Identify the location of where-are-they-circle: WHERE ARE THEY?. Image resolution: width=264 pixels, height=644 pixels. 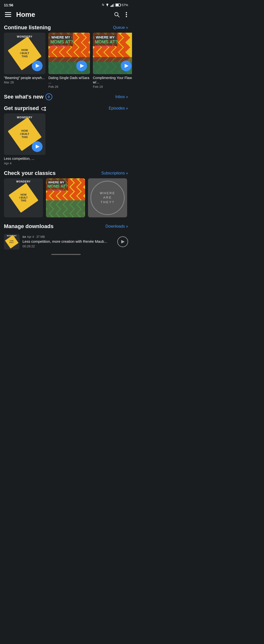
(108, 198).